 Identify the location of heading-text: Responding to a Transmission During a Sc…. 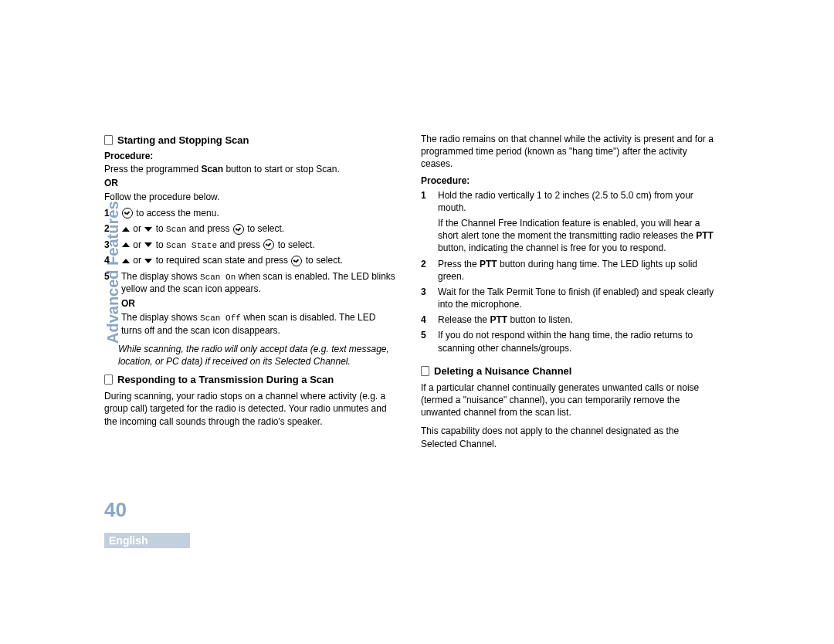
(225, 380).